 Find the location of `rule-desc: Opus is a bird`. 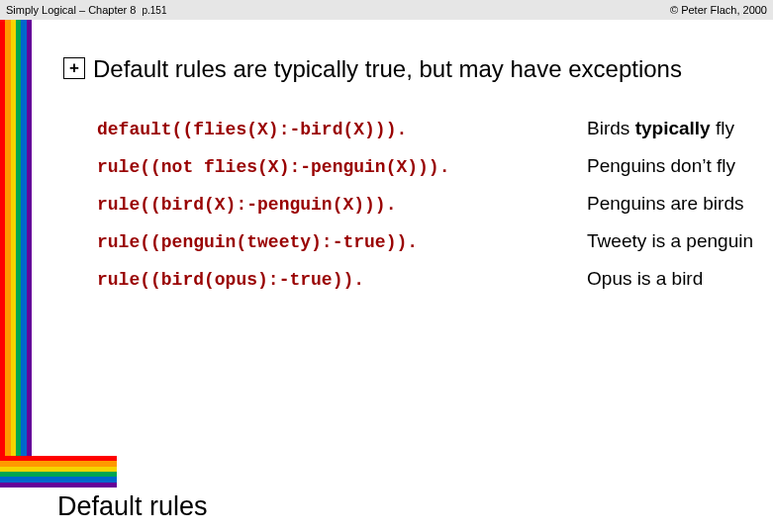

rule-desc: Opus is a bird is located at coordinates (670, 279).